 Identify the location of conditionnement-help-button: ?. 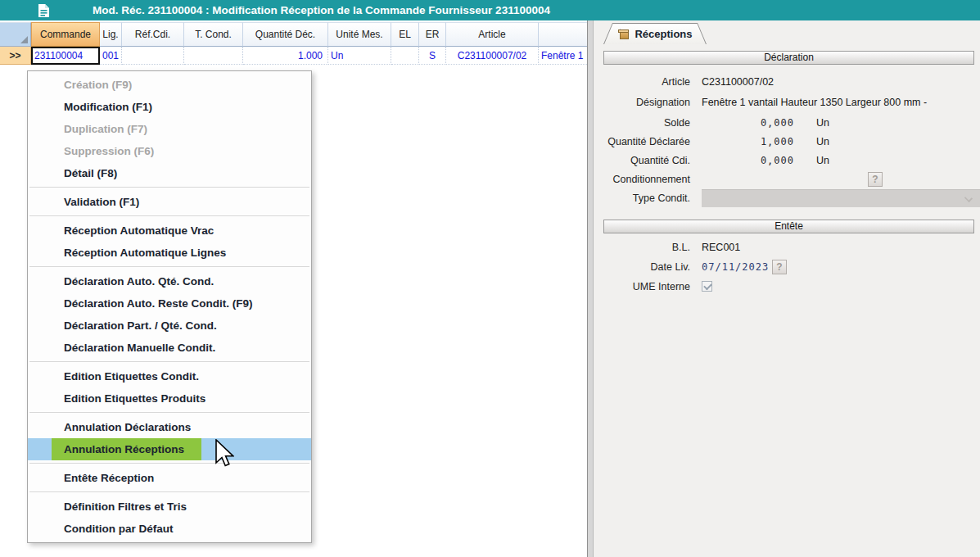
(875, 179).